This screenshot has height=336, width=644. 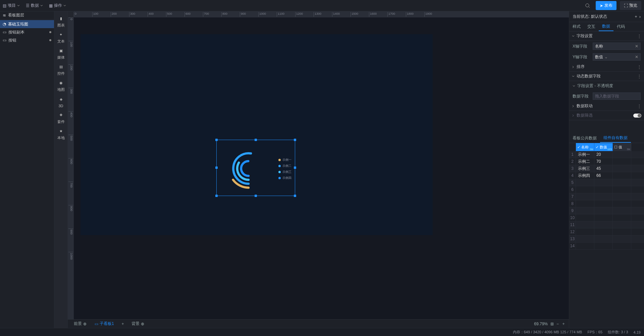 What do you see at coordinates (606, 211) in the screenshot?
I see `data-row: 9` at bounding box center [606, 211].